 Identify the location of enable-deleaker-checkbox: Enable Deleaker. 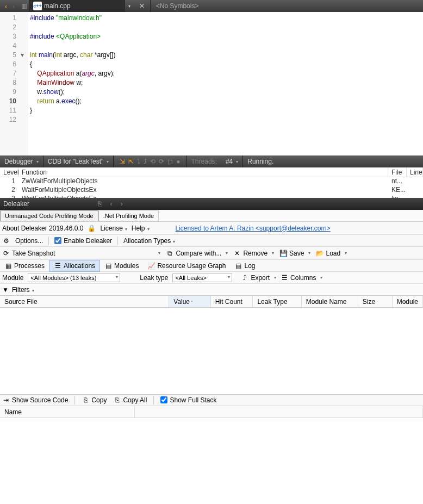
(83, 241).